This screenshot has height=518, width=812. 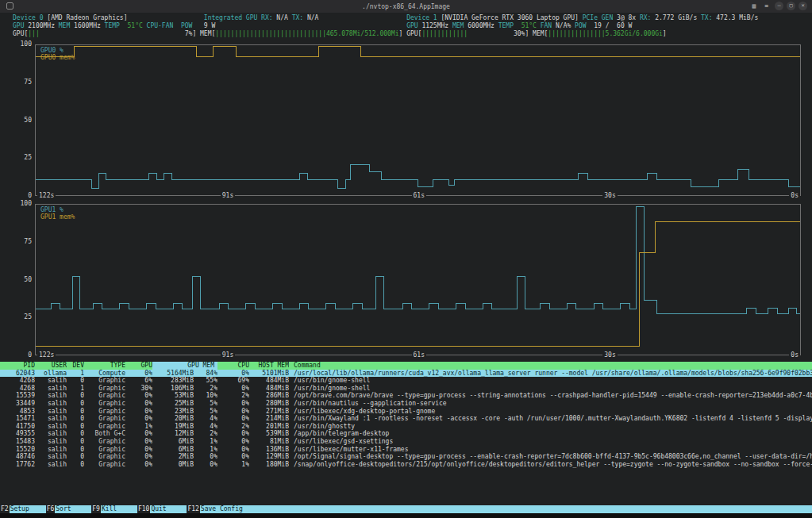 I want to click on gpu0--line, so click(x=418, y=177).